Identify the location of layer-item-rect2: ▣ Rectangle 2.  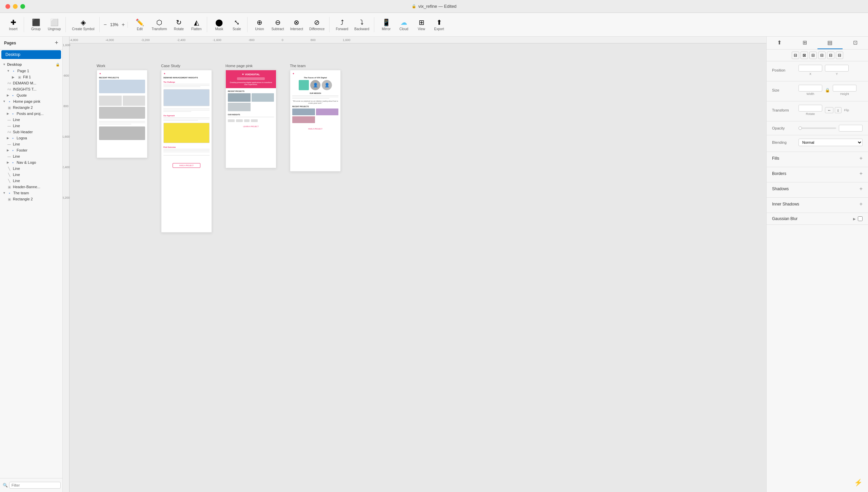
(31, 107).